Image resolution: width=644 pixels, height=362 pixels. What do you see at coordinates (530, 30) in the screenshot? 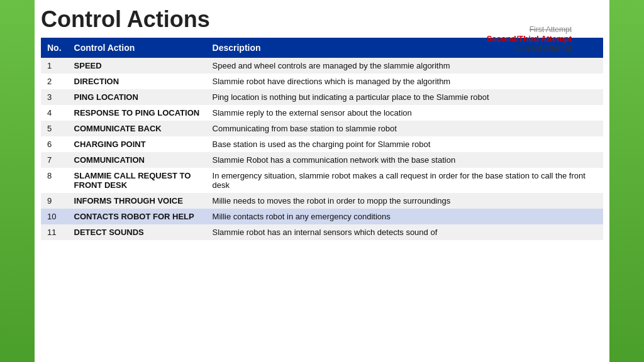
I see `first-attempt-label: First Attempt` at bounding box center [530, 30].